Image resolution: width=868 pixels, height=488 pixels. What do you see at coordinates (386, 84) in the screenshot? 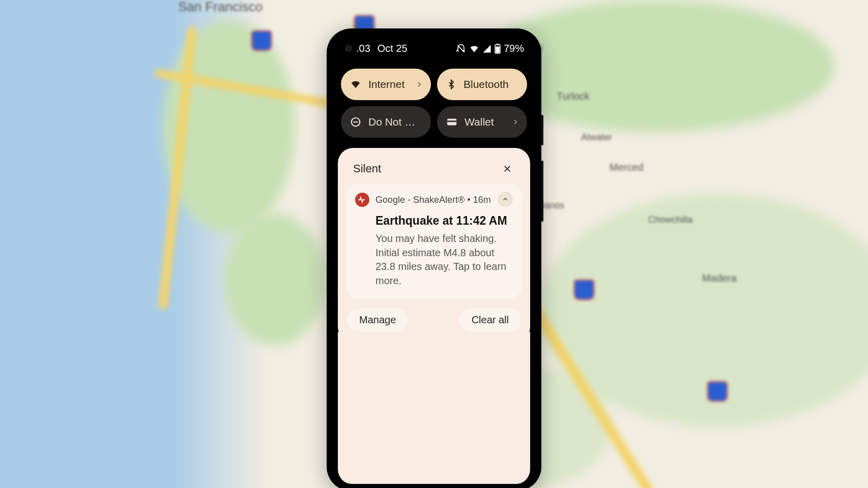
I see `qs-internet-chip: Internet` at bounding box center [386, 84].